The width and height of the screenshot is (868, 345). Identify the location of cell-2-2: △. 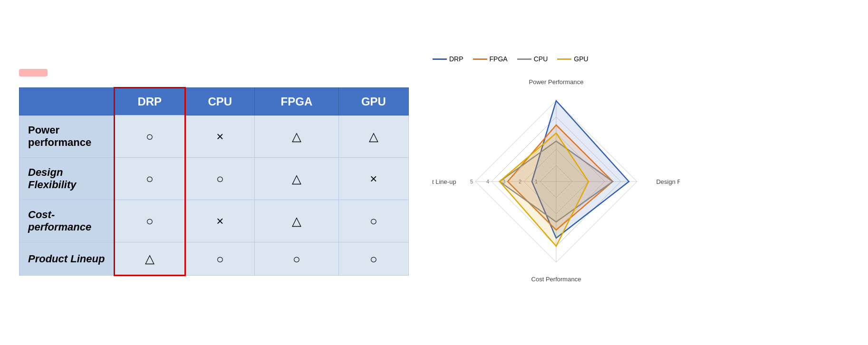
(297, 221).